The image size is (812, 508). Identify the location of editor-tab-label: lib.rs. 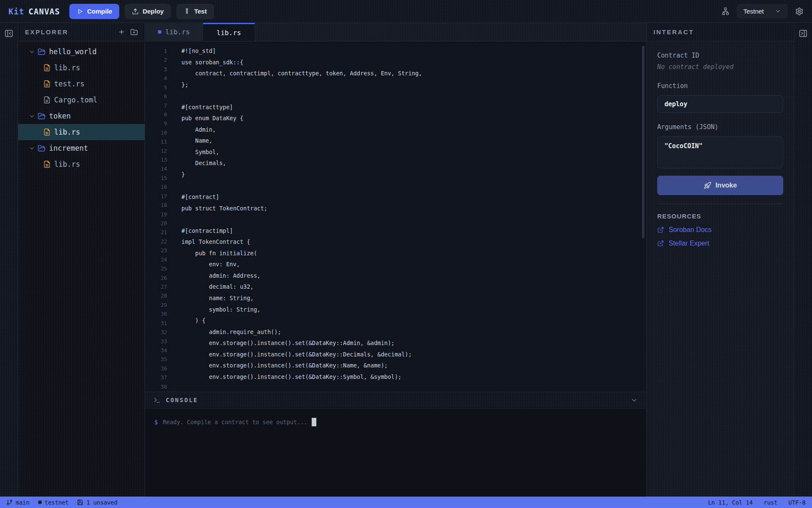
(229, 33).